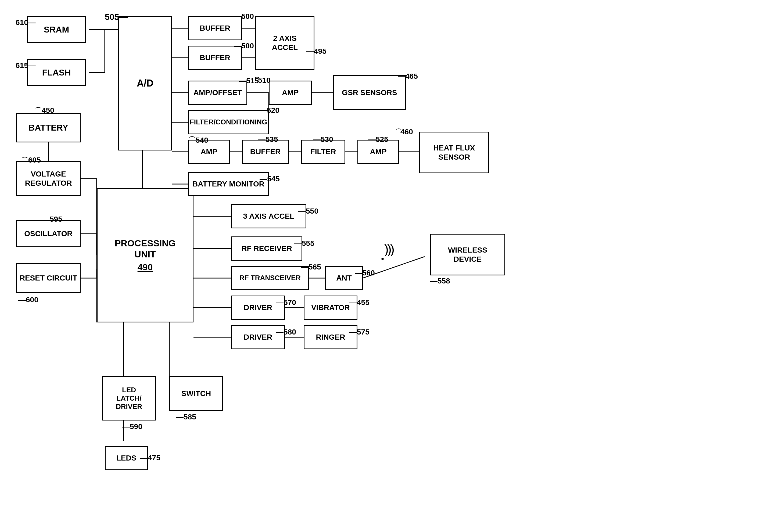  Describe the element at coordinates (269, 216) in the screenshot. I see `accel3axis-box: 3 AXIS ACCEL` at that location.